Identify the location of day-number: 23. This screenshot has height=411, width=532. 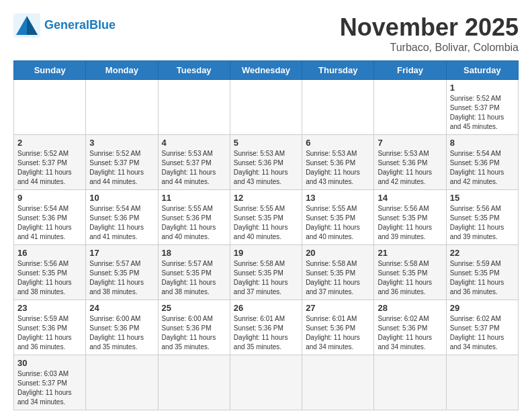
(50, 308).